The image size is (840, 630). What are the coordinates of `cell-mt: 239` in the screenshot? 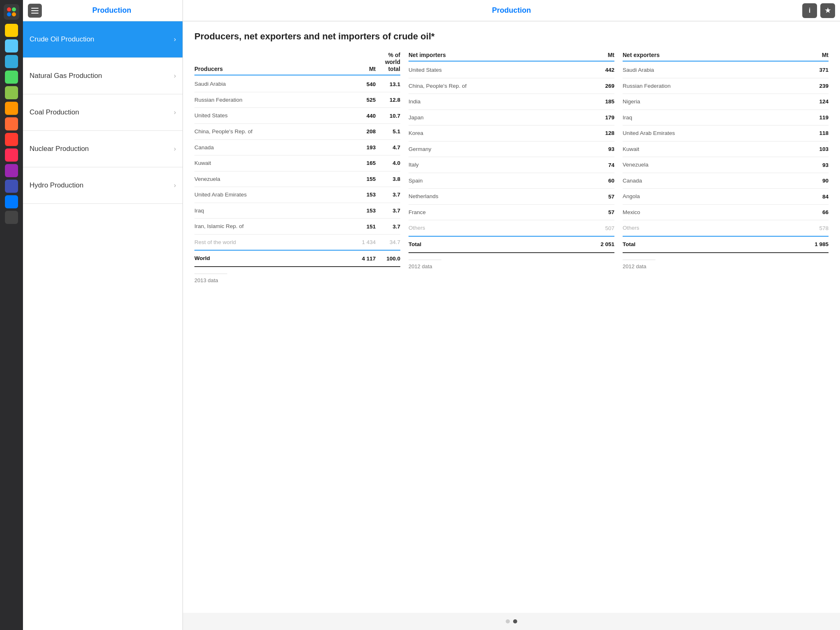 It's located at (816, 86).